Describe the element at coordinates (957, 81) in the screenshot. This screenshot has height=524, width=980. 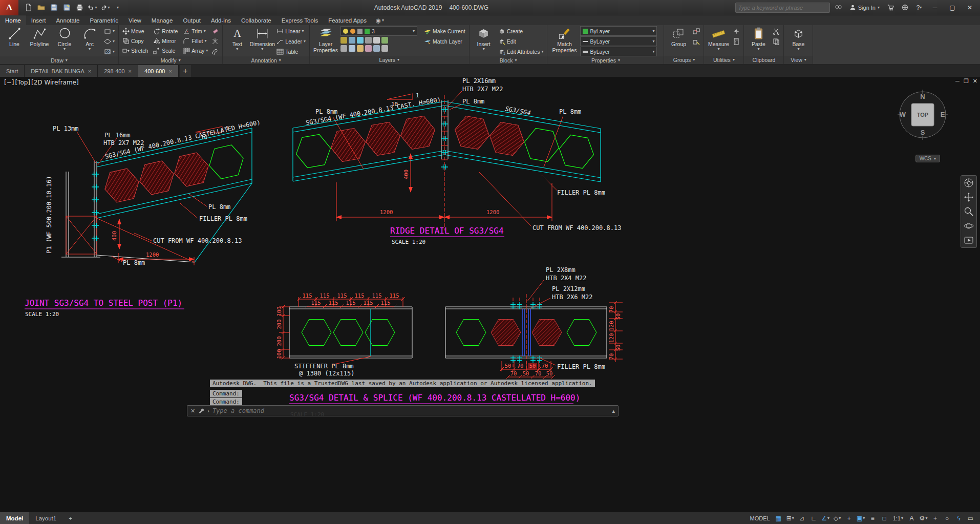
I see `doc-minimize-button: ─` at that location.